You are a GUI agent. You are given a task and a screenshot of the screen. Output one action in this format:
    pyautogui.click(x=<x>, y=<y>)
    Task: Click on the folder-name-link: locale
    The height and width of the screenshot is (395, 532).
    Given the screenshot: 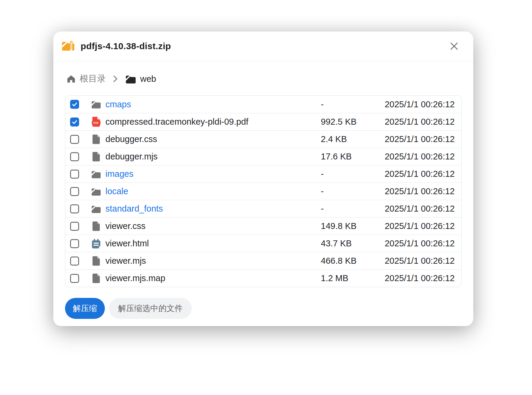 What is the action you would take?
    pyautogui.click(x=117, y=191)
    